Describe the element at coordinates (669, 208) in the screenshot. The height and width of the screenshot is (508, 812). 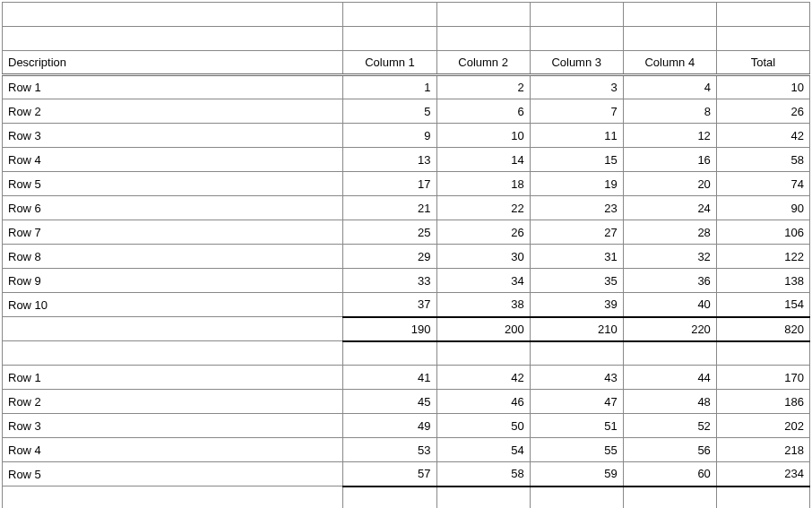
I see `cell-value: 24` at that location.